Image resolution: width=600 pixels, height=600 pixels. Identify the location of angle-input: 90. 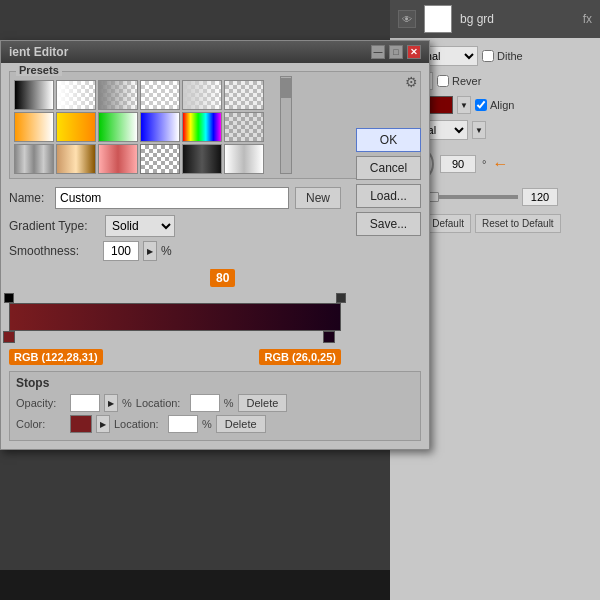
(458, 164).